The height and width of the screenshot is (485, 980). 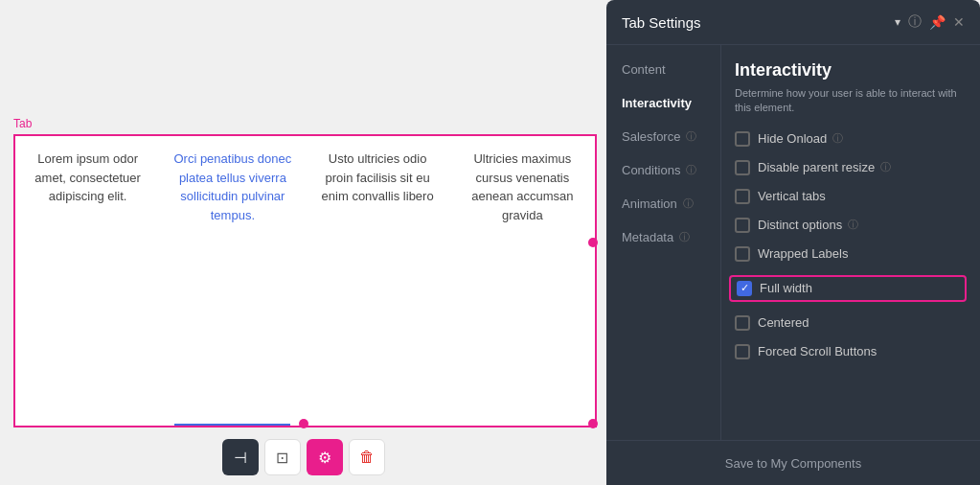 What do you see at coordinates (663, 203) in the screenshot?
I see `nav-item-animation: Animation ⓘ` at bounding box center [663, 203].